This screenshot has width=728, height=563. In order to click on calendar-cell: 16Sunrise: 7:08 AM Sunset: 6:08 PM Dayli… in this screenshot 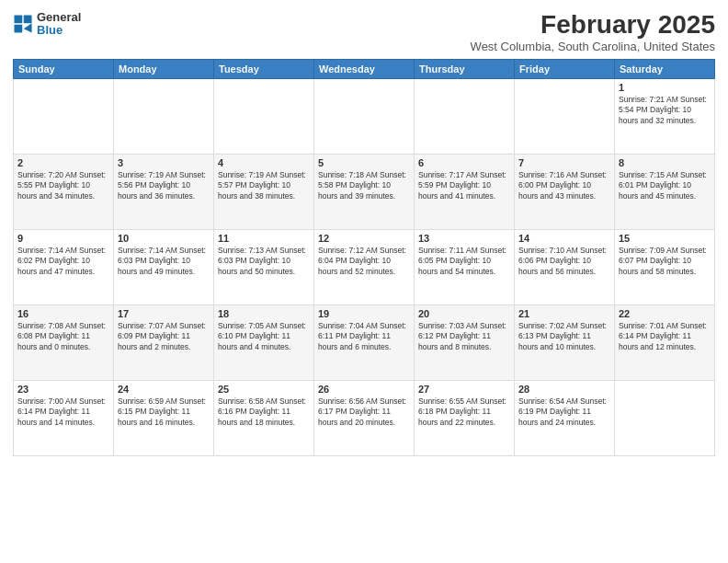, I will do `click(64, 342)`.